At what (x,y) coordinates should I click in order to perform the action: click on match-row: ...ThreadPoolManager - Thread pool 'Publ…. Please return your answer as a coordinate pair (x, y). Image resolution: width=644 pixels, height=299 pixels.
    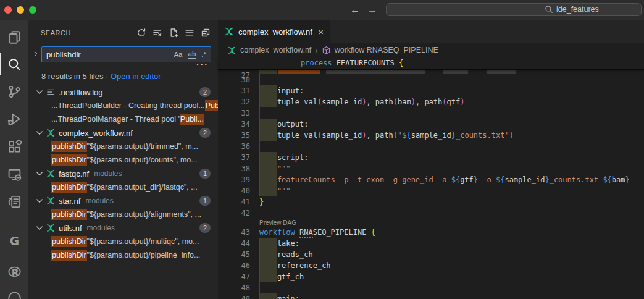
    Looking at the image, I should click on (123, 119).